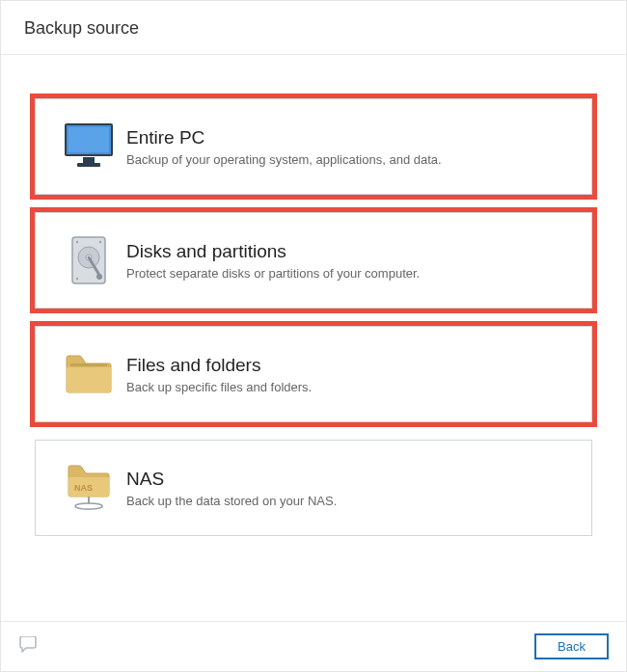 The height and width of the screenshot is (672, 627). I want to click on header: Backup source, so click(314, 28).